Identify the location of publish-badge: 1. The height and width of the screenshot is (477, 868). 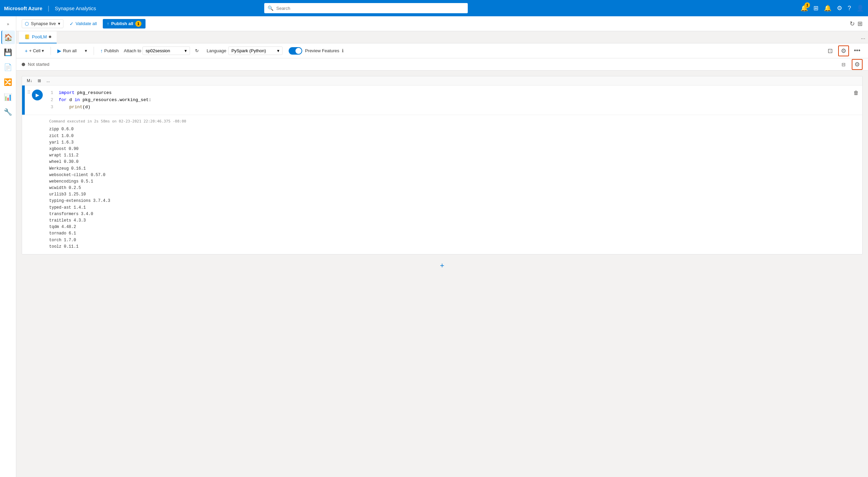
(138, 24).